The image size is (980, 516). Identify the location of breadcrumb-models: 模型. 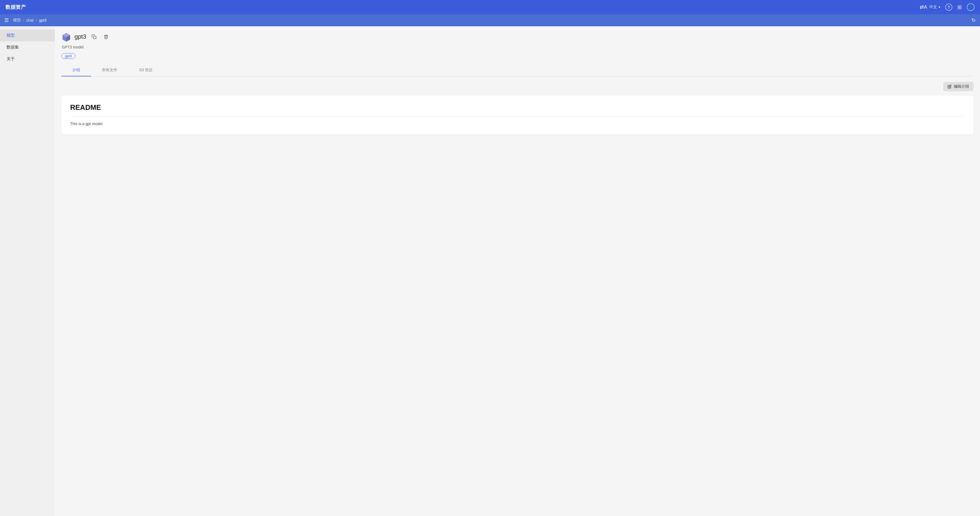
(17, 21).